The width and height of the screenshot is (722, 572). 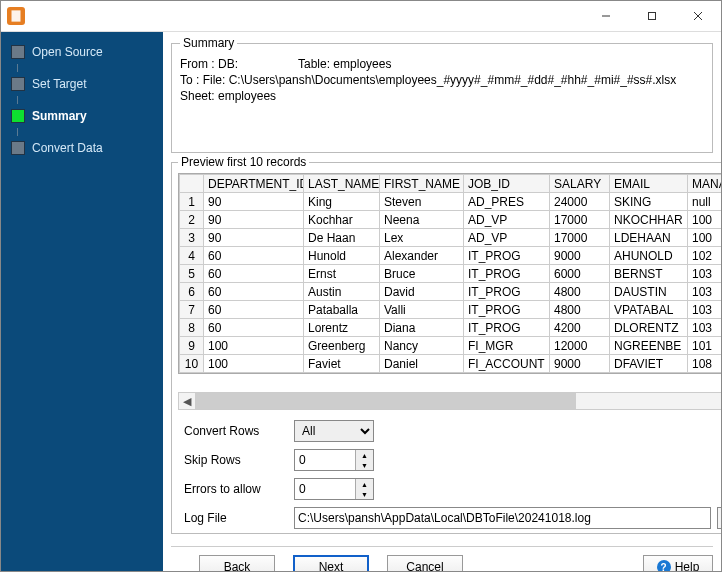 What do you see at coordinates (451, 274) in the screenshot?
I see `table-row: 560ErnstBruceIT_PROG6000BERNST103` at bounding box center [451, 274].